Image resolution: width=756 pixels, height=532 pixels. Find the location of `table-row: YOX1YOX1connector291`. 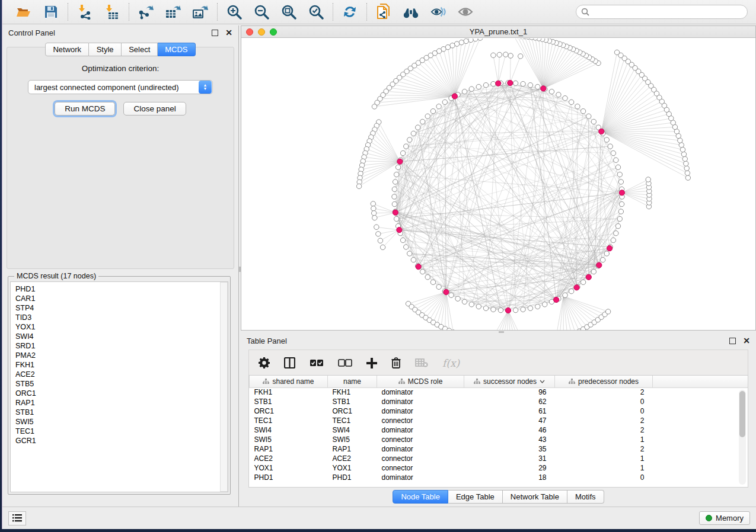

table-row: YOX1YOX1connector291 is located at coordinates (499, 468).